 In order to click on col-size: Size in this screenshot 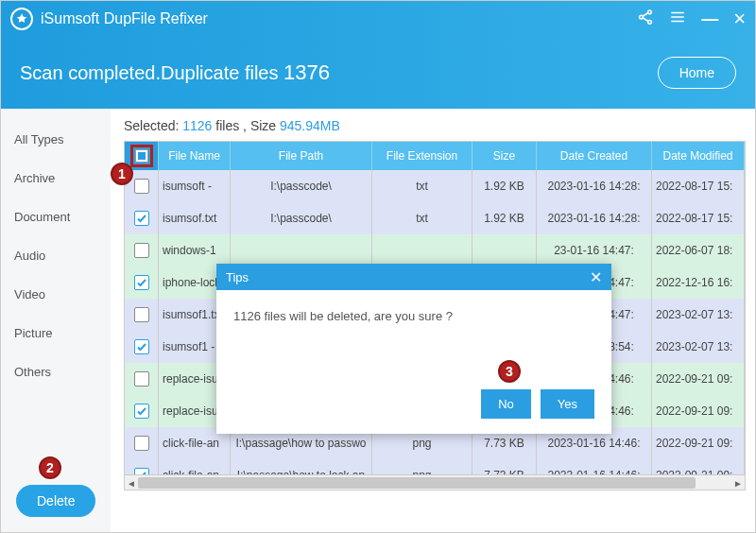, I will do `click(505, 156)`.